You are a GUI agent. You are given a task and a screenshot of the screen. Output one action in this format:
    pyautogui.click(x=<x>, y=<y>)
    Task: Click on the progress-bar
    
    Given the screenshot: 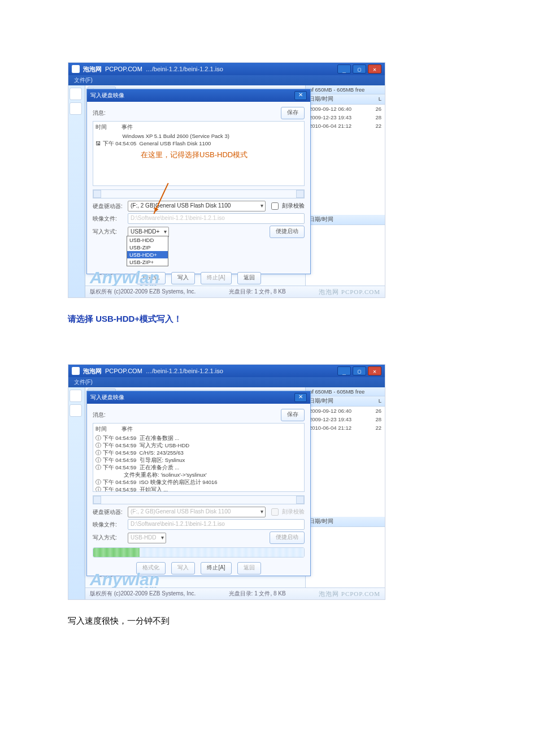 What is the action you would take?
    pyautogui.click(x=199, y=552)
    